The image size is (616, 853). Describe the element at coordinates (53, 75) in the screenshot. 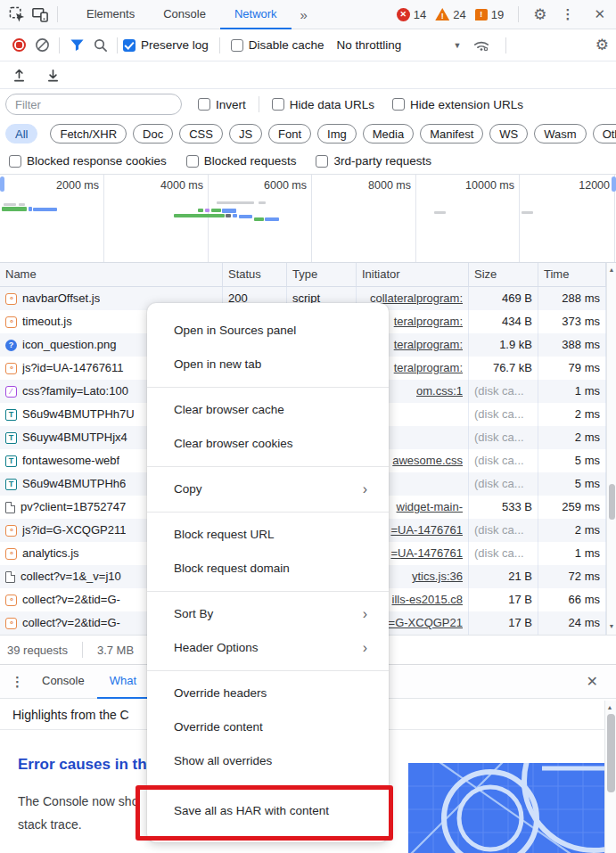

I see `import-har-icon` at that location.